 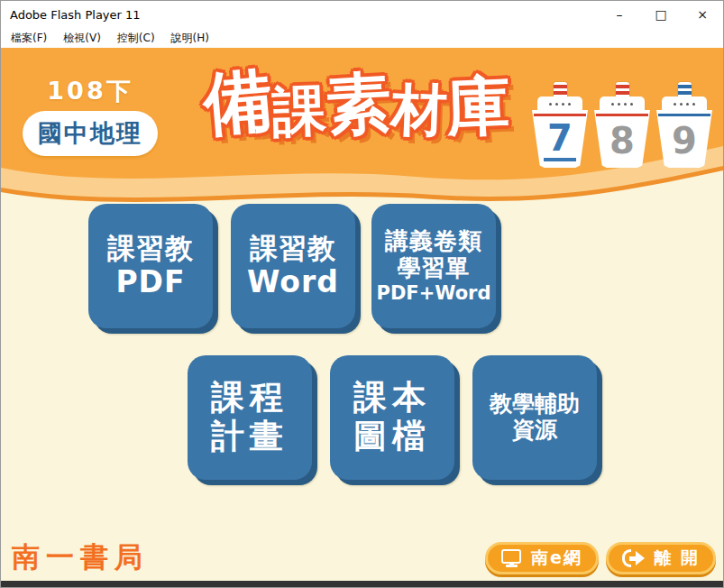 What do you see at coordinates (419, 110) in the screenshot?
I see `title-char: 材` at bounding box center [419, 110].